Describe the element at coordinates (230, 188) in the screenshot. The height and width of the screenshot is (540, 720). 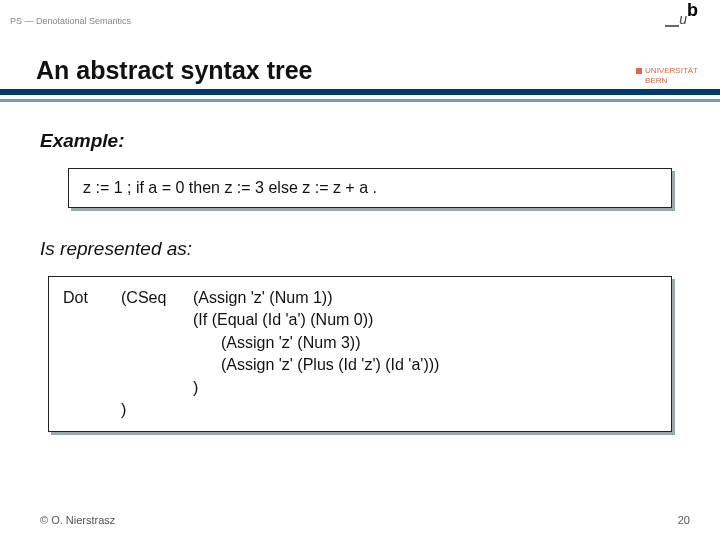
I see `example-code: z := 1 ; if a = 0 then z := 3 else z := …` at that location.